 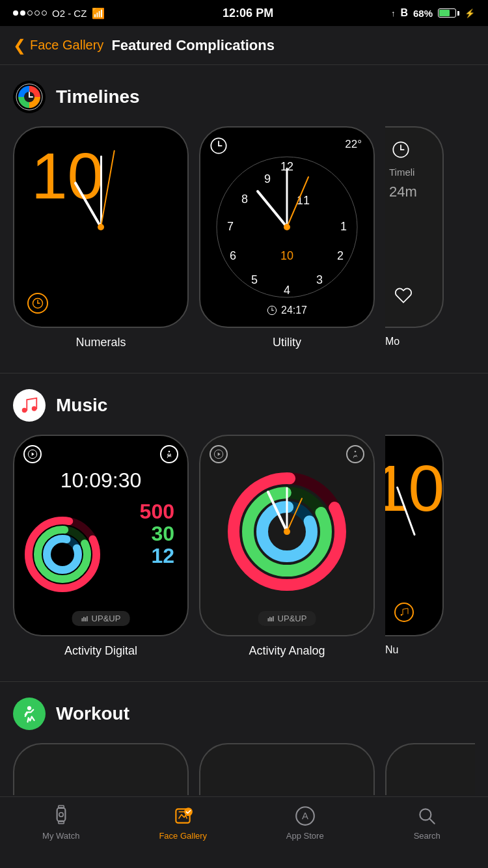 I want to click on act-music-complication, so click(x=33, y=454).